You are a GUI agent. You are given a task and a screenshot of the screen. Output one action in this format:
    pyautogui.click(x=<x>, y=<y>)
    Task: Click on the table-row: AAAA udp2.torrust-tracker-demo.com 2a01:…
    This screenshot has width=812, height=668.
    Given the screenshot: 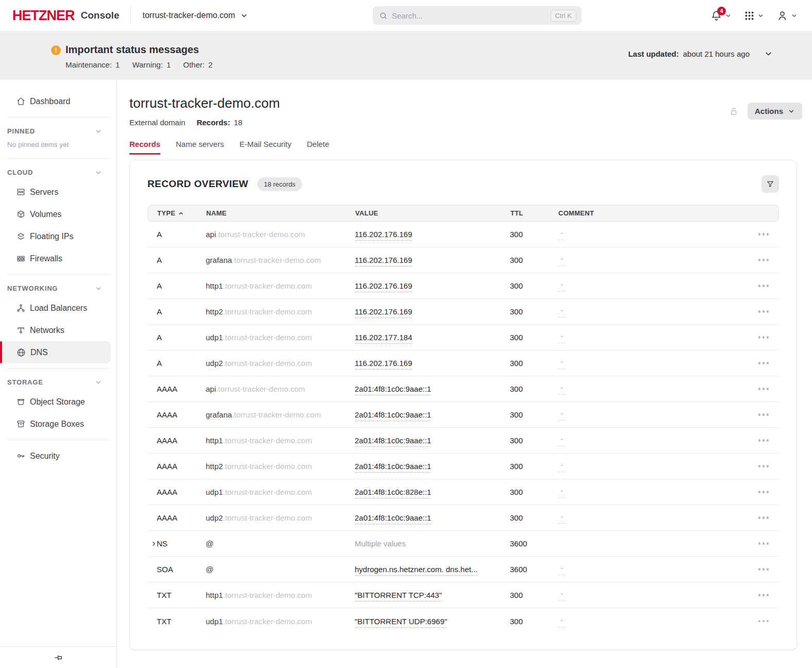 What is the action you would take?
    pyautogui.click(x=463, y=518)
    